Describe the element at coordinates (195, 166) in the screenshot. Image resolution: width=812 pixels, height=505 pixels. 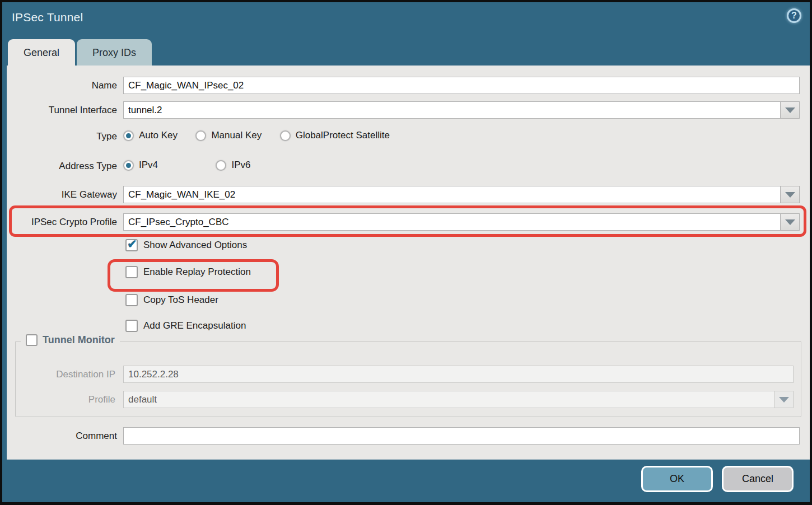
I see `address-type-radio-group: IPv4 IPv6` at that location.